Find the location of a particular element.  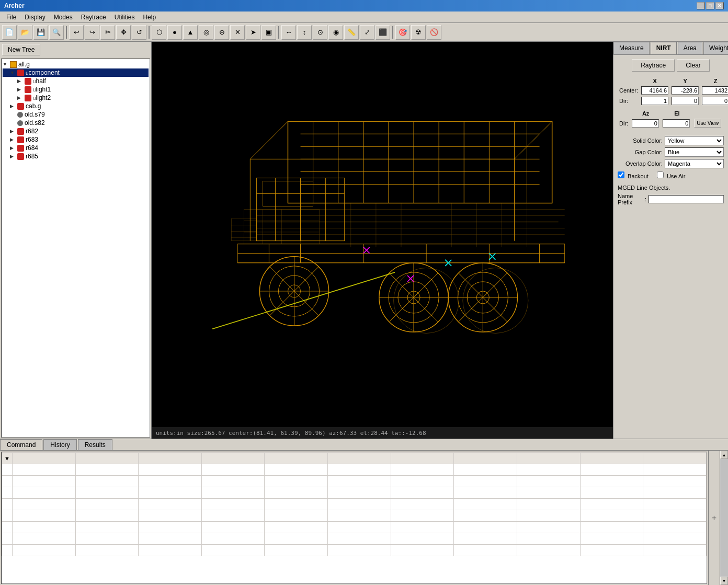

toolbar-target: ⊕ is located at coordinates (222, 32).